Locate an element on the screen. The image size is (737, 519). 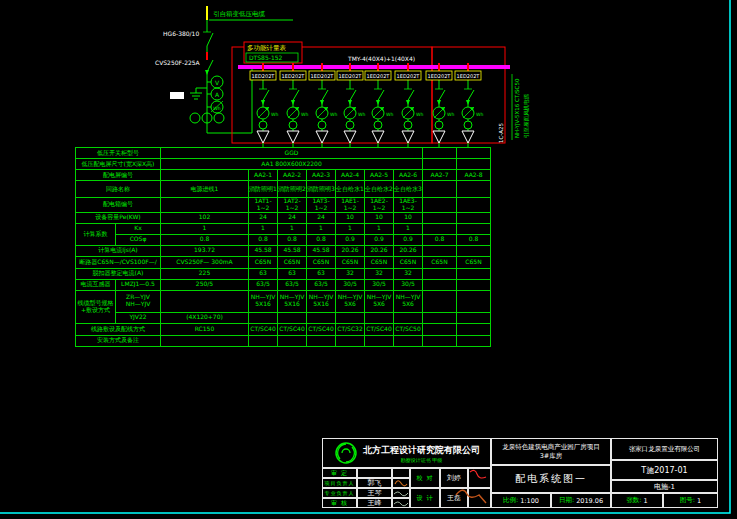
schedule-cell: (4X120+70) is located at coordinates (205, 318).